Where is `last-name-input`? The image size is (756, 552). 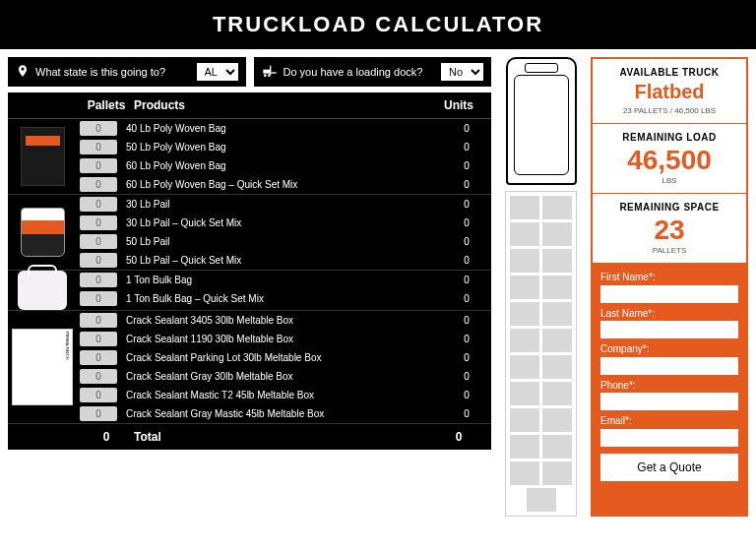
last-name-input is located at coordinates (669, 330).